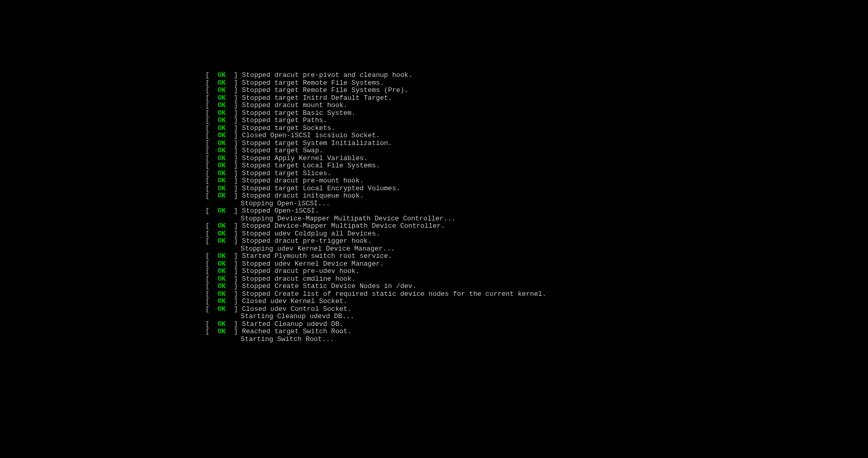 The image size is (868, 458). What do you see at coordinates (375, 294) in the screenshot?
I see `boot-log-line: [ OK ] Stopped Create list of required s…` at bounding box center [375, 294].